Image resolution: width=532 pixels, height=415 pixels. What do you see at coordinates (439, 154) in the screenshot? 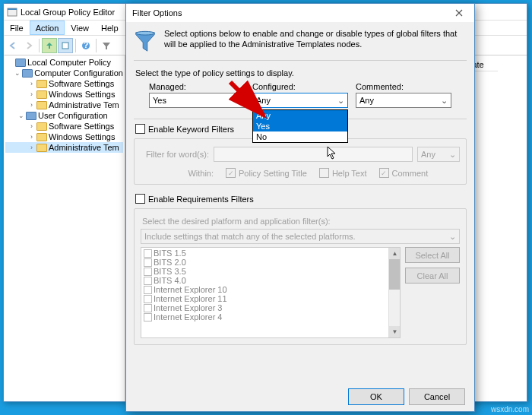
I see `filter-match-combo: Any⌄` at bounding box center [439, 154].